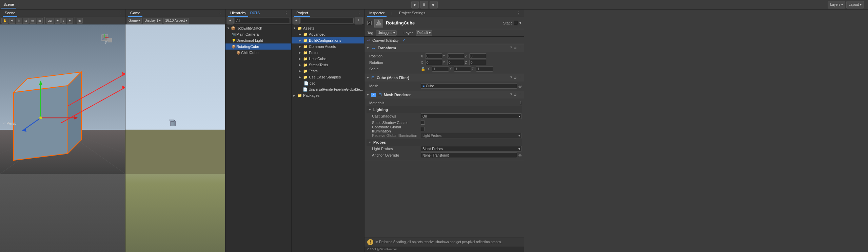 Image resolution: width=868 pixels, height=252 pixels. Describe the element at coordinates (377, 13) in the screenshot. I see `inspector-tab: Inspector` at that location.